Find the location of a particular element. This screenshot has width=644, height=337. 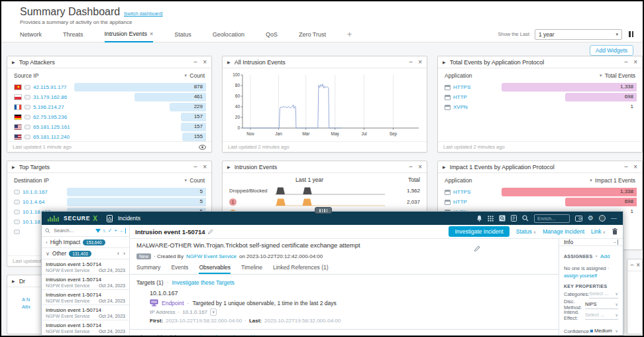

document-search-icon is located at coordinates (502, 218).